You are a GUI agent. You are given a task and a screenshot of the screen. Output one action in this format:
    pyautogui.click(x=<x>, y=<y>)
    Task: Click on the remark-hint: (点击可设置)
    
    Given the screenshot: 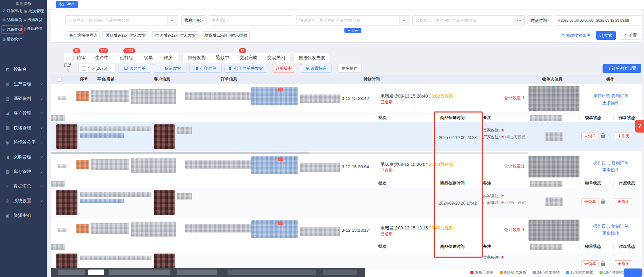 What is the action you would take?
    pyautogui.click(x=516, y=203)
    